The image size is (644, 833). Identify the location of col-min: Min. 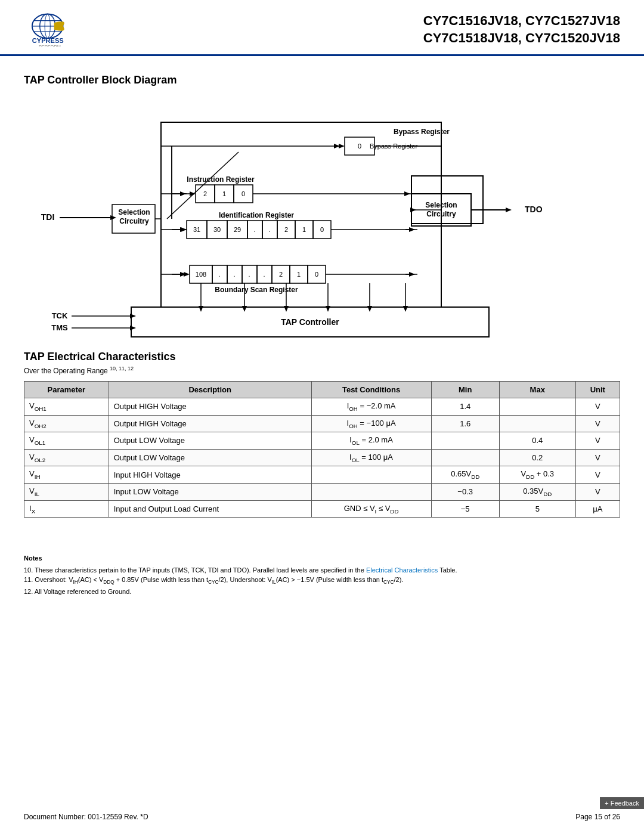
(465, 390).